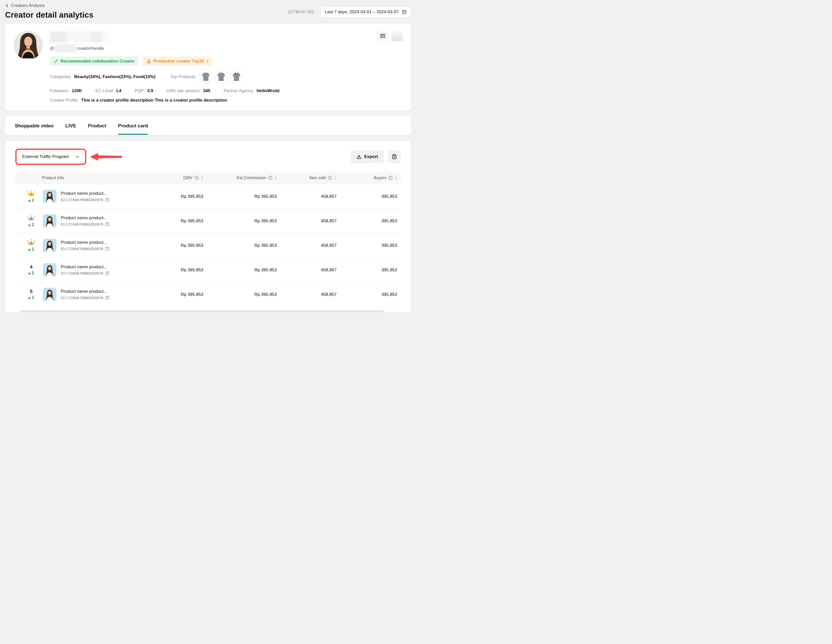 Image resolution: width=832 pixels, height=644 pixels. What do you see at coordinates (90, 49) in the screenshot?
I see `handle-suffix: creatorHandle` at bounding box center [90, 49].